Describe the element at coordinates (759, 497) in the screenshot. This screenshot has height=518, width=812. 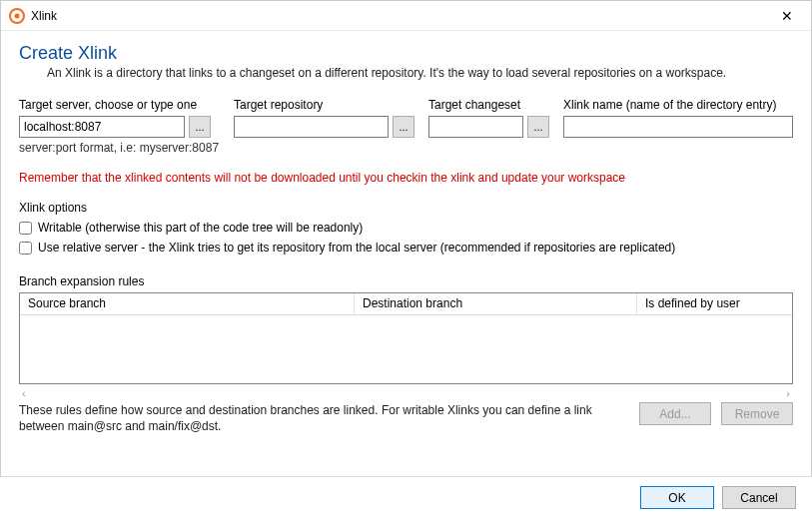
I see `cancel-button: Cancel` at that location.